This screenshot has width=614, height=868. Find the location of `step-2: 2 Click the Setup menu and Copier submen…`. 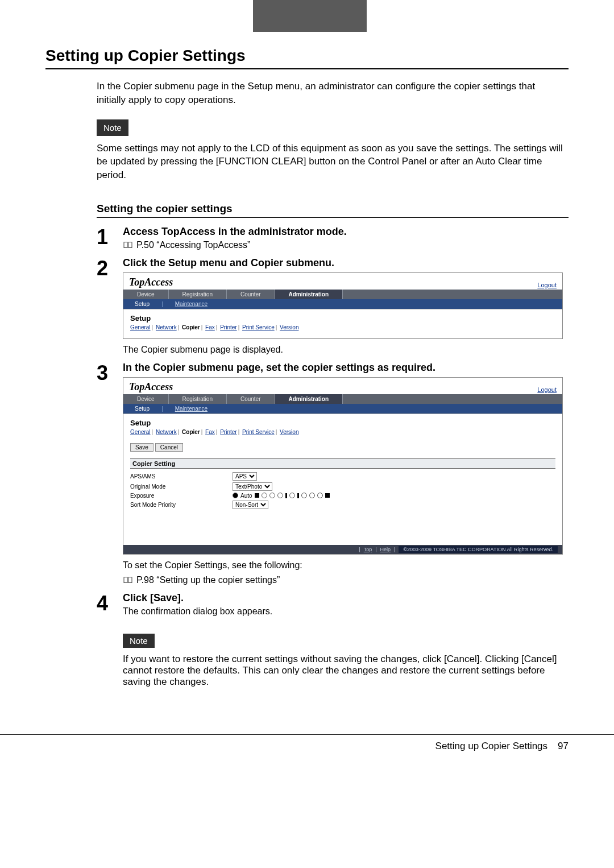

step-2: 2 Click the Setup menu and Copier submen… is located at coordinates (330, 308).